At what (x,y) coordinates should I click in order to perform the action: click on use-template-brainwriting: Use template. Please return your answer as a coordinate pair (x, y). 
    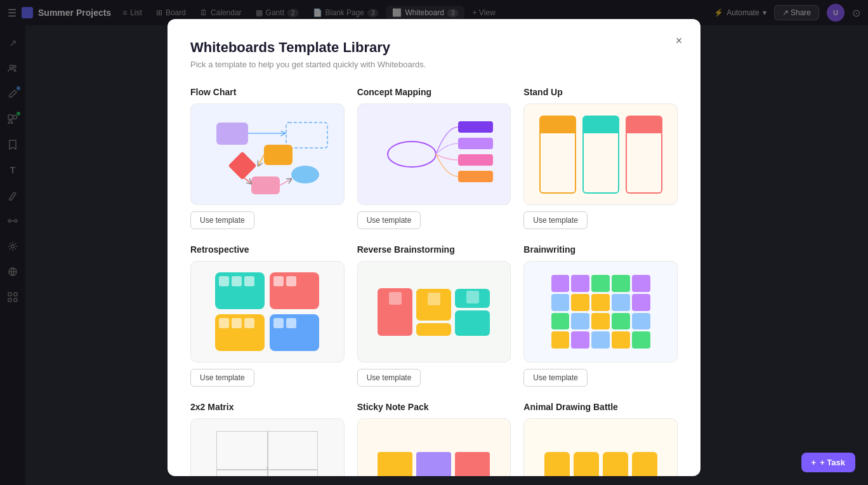
    Looking at the image, I should click on (556, 378).